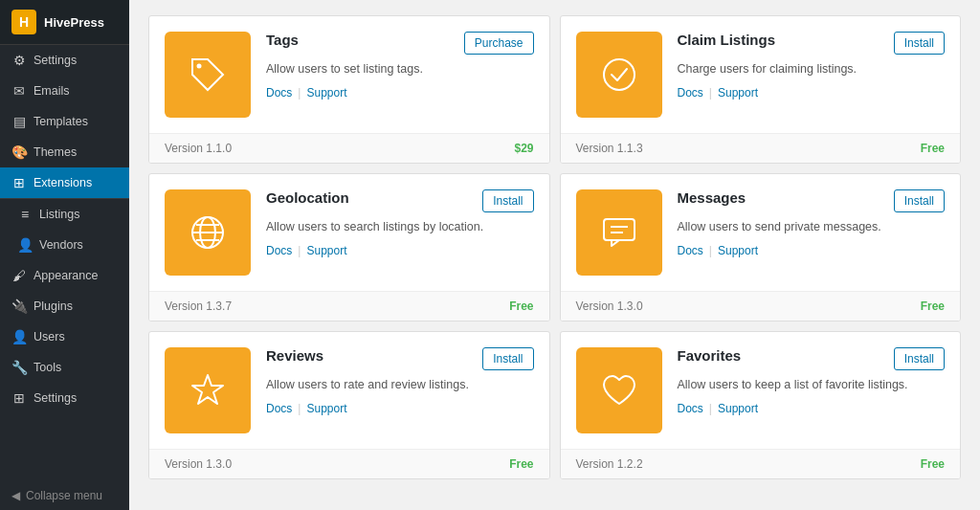 Image resolution: width=980 pixels, height=510 pixels. Describe the element at coordinates (610, 148) in the screenshot. I see `ext-version-claim-listings: Version 1.1.3` at that location.